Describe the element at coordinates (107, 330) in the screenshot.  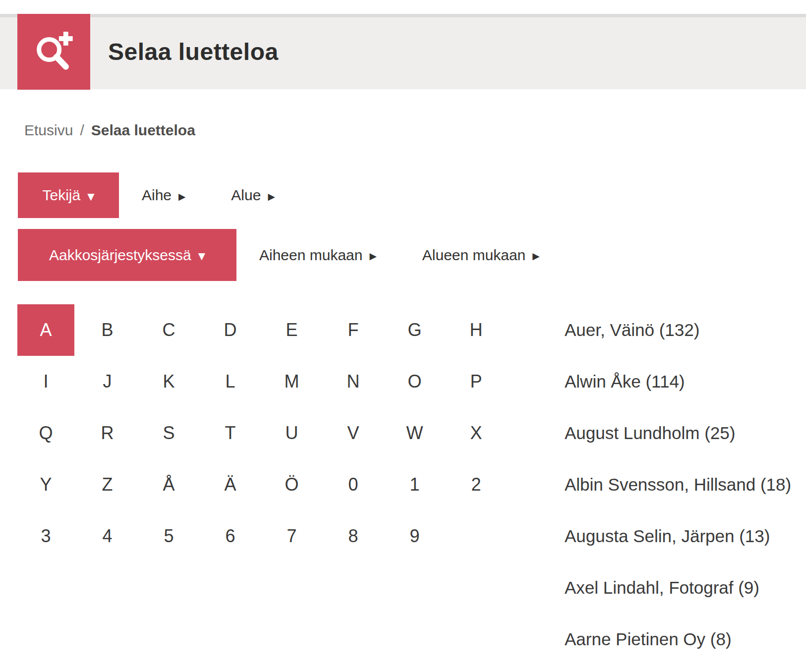
I see `letter-label: B` at that location.